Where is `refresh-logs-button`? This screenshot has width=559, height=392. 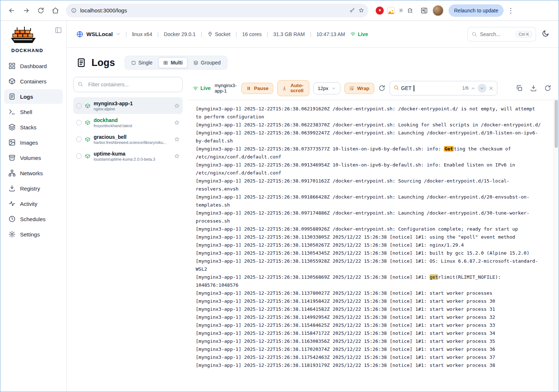 refresh-logs-button is located at coordinates (548, 88).